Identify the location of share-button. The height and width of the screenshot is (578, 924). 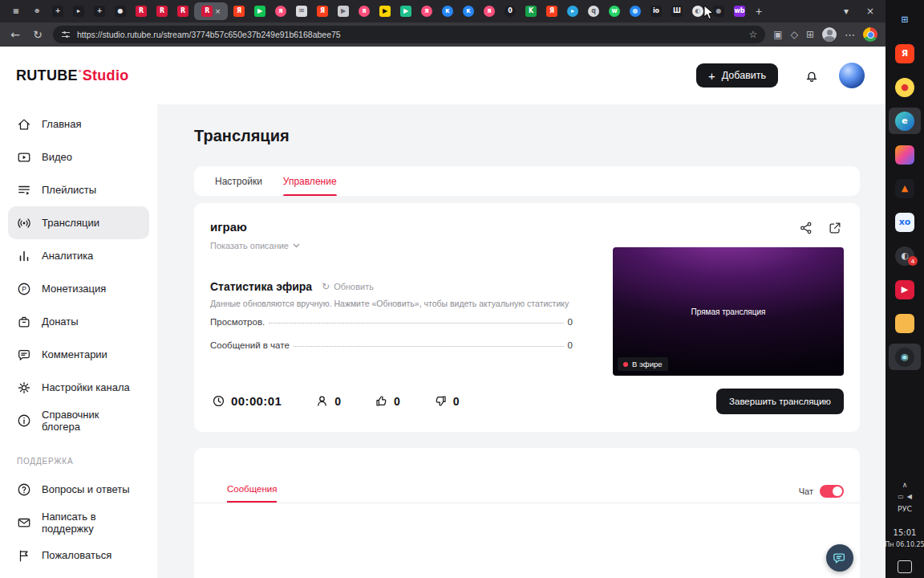
(806, 228).